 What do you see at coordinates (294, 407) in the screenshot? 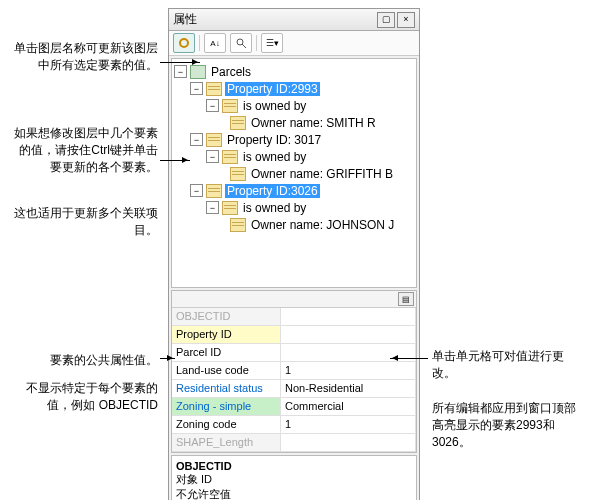
I see `grid-row: Zoning - simpleCommercial` at bounding box center [294, 407].